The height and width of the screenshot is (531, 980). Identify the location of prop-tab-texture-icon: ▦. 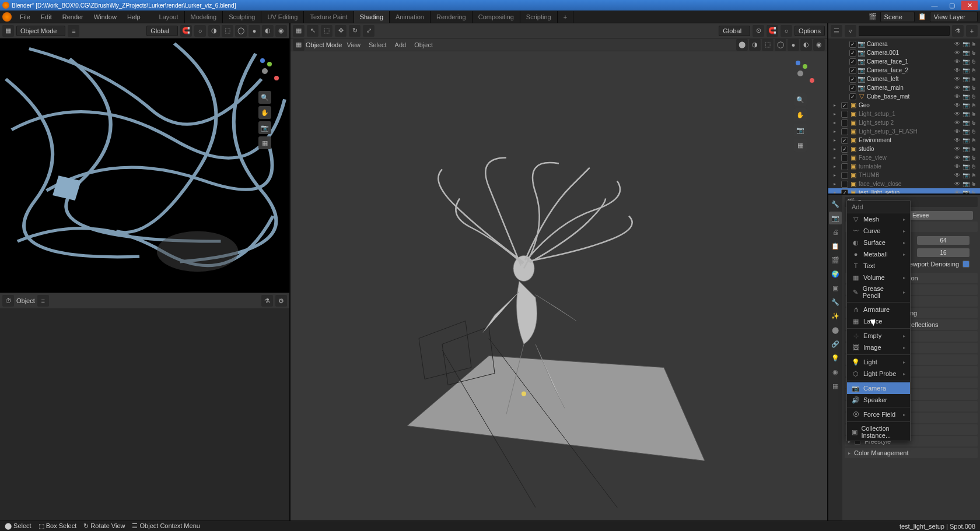
(835, 386).